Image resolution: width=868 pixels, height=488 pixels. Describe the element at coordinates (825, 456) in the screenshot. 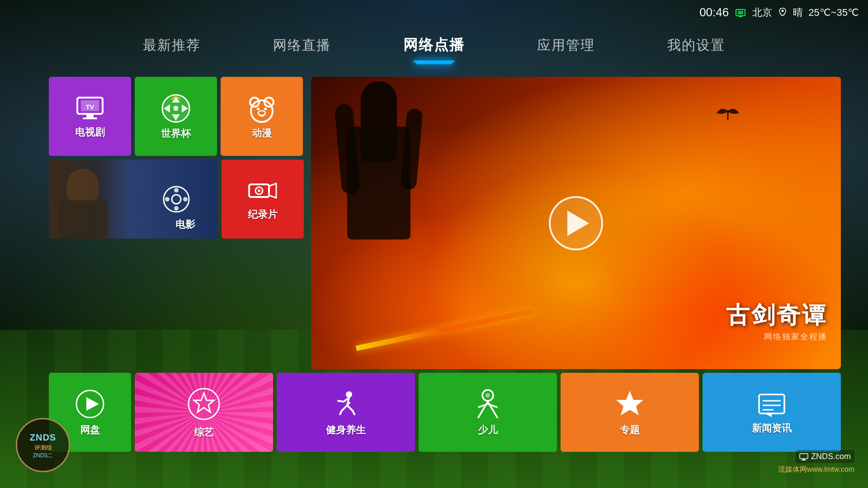

I see `znds-br-logo: ZNDS.com` at that location.